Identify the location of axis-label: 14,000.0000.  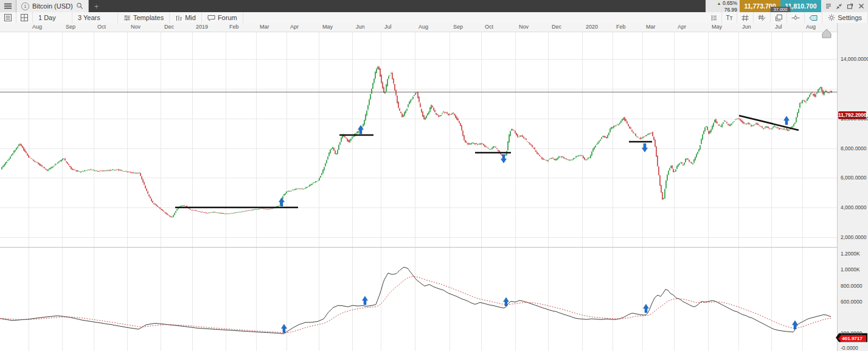
(854, 59).